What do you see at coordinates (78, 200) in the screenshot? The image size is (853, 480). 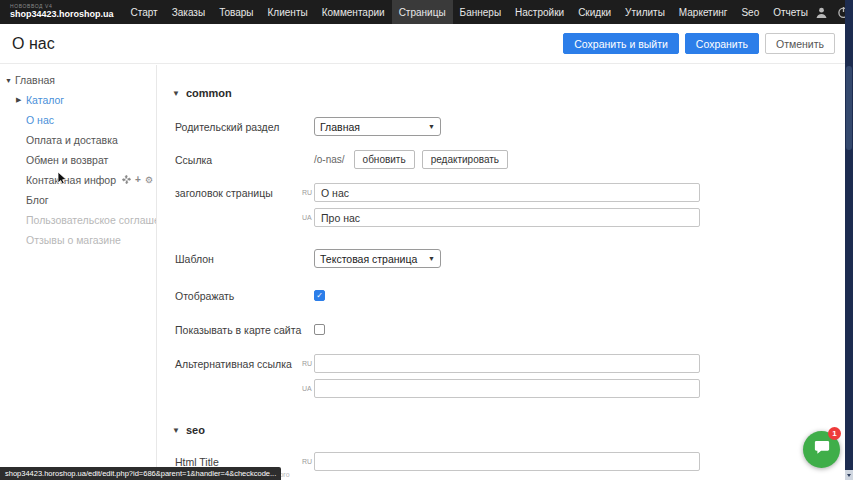 I see `sidebar-item-blog: Блог` at bounding box center [78, 200].